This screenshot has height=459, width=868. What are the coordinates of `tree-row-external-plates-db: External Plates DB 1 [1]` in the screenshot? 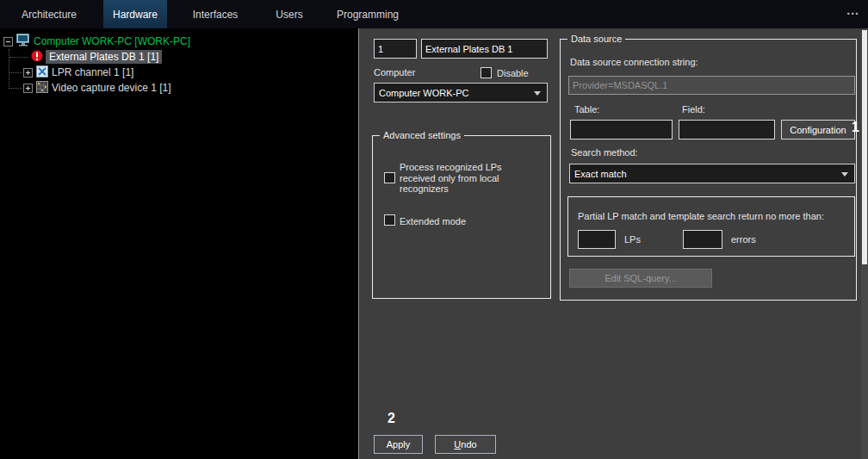 It's located at (179, 57).